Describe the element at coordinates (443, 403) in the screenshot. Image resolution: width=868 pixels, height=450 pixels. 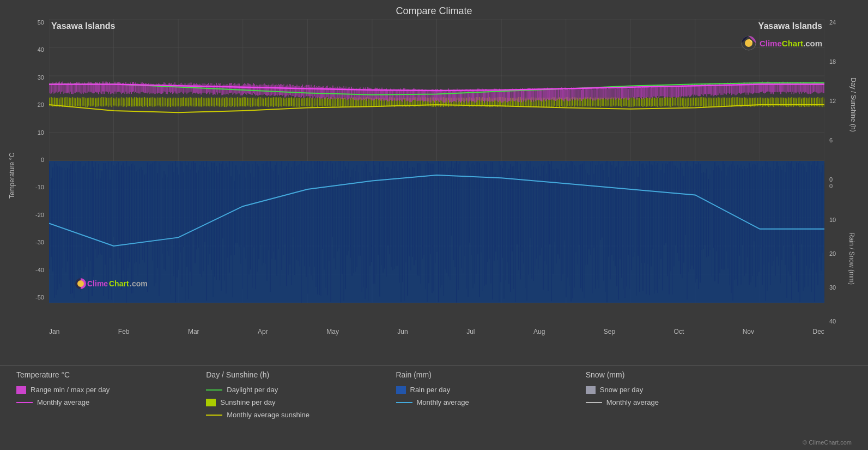
I see `legend-rain-avg-label: Monthly average` at that location.